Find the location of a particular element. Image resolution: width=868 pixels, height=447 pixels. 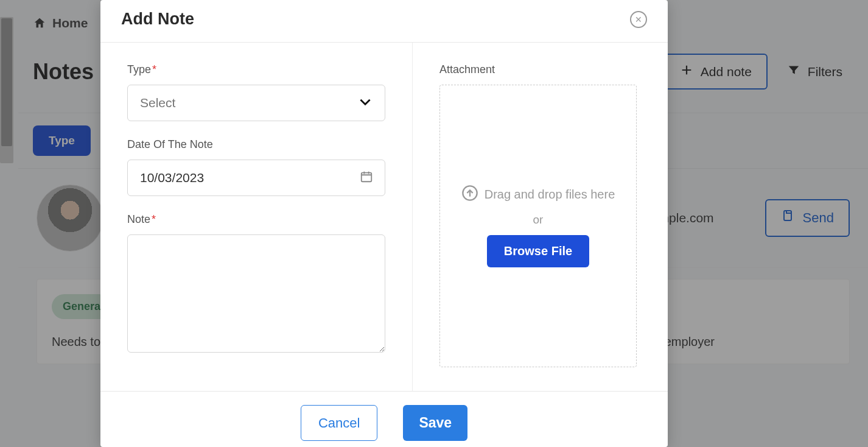

modal-title: Add Note is located at coordinates (158, 19).